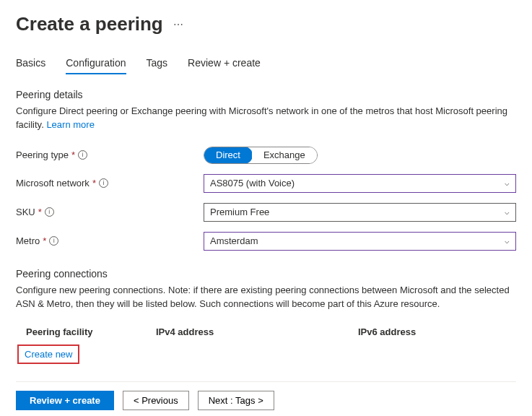 The width and height of the screenshot is (532, 416). What do you see at coordinates (90, 25) in the screenshot?
I see `page-title: Create a peering` at bounding box center [90, 25].